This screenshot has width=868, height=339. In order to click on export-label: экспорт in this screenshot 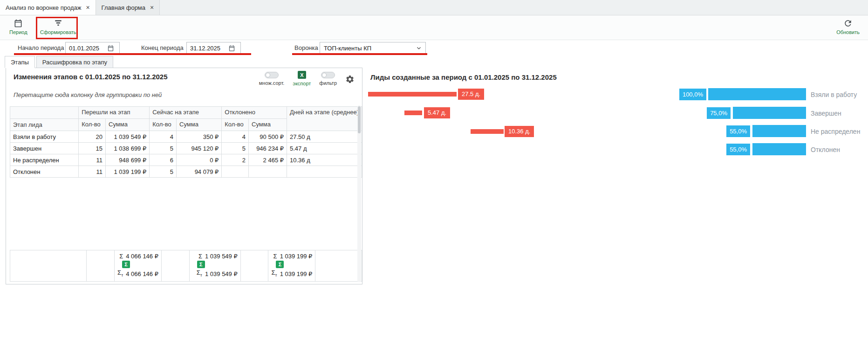, I will do `click(302, 83)`.